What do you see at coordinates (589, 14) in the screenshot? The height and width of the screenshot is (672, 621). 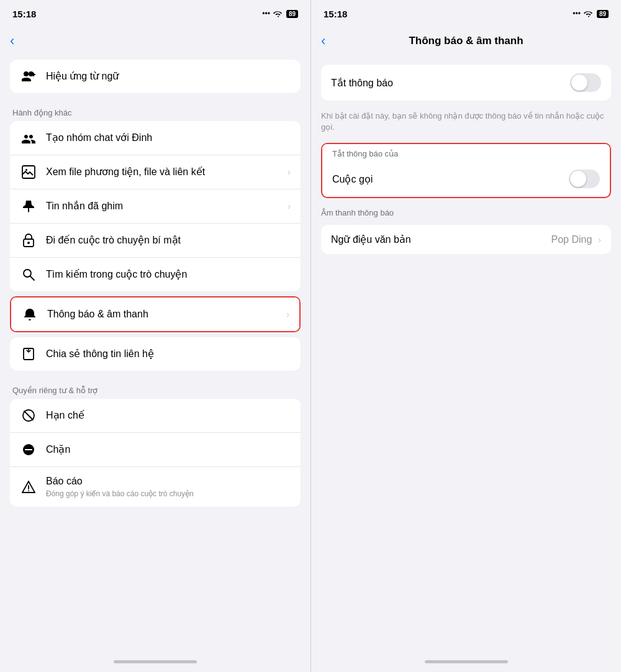 I see `right-wifi-icon` at bounding box center [589, 14].